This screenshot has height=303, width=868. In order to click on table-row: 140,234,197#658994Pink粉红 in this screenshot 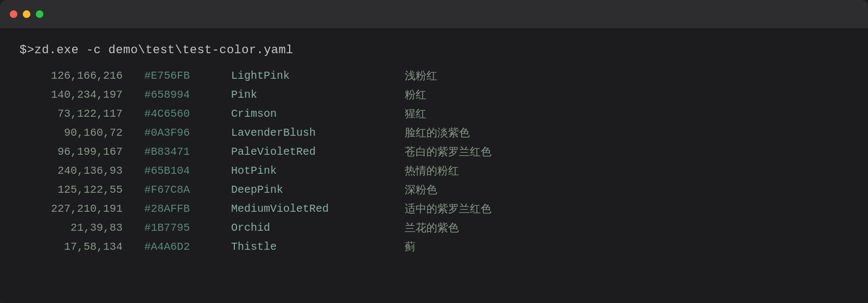, I will do `click(434, 94)`.